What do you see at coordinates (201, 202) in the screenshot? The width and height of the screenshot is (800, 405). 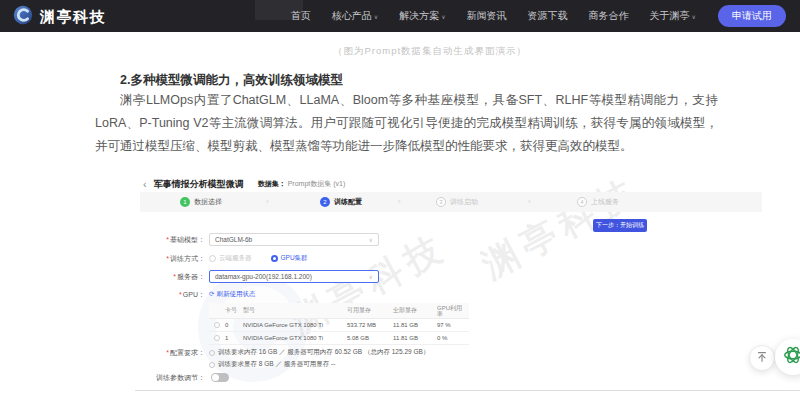 I see `step-data-select: 1 数据选择` at bounding box center [201, 202].